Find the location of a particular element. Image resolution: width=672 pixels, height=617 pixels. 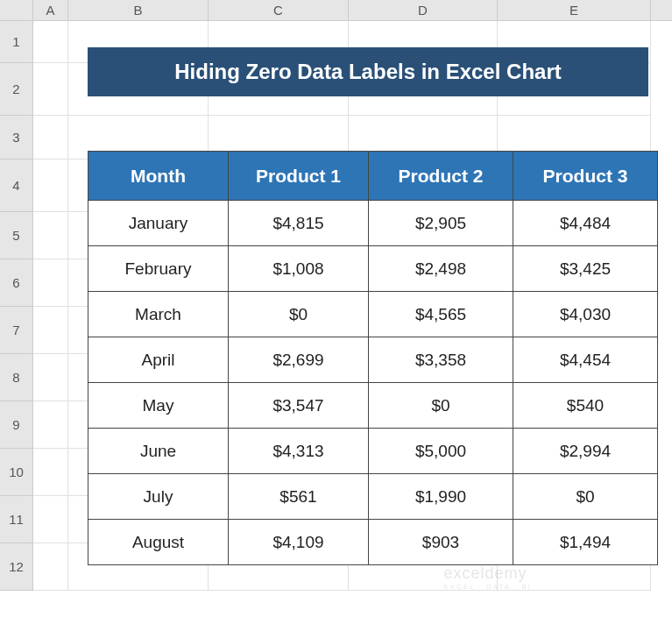

cell-value: $2,699 is located at coordinates (299, 360).